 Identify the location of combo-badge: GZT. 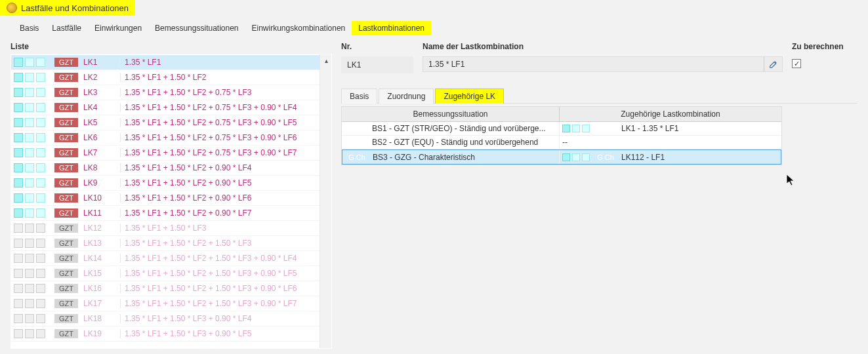
(606, 128).